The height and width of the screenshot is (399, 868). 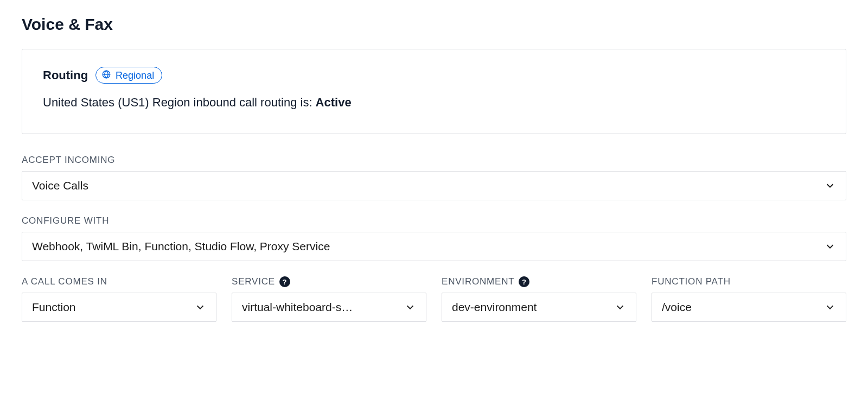 I want to click on routing-status: United States (US1) Region inbound call …, so click(x=434, y=103).